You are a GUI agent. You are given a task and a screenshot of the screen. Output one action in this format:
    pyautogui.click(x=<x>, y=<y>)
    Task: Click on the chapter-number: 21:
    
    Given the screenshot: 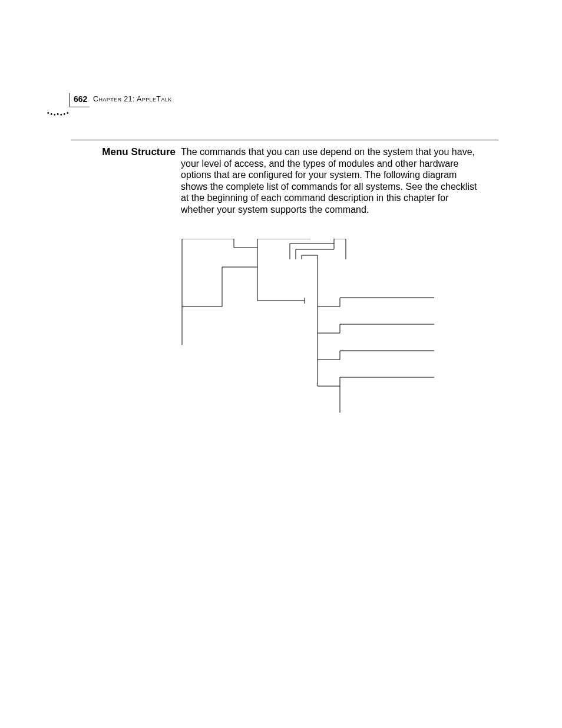 What is the action you would take?
    pyautogui.click(x=129, y=99)
    